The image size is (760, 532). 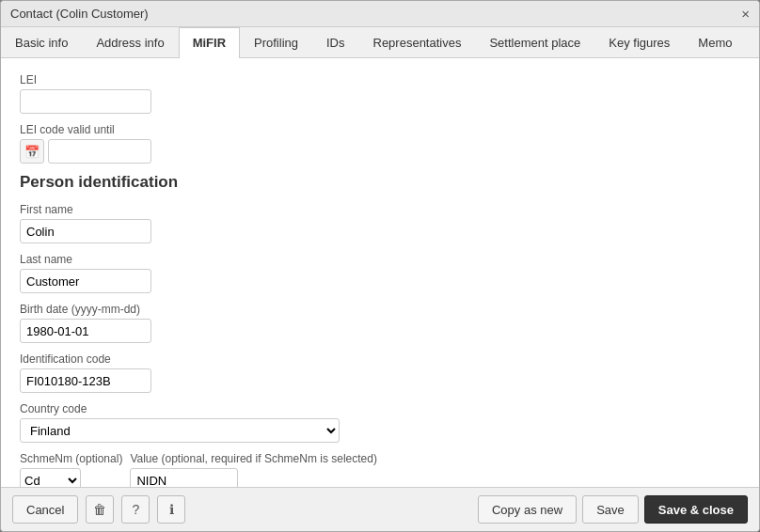 What do you see at coordinates (100, 509) in the screenshot?
I see `delete-button: 🗑` at bounding box center [100, 509].